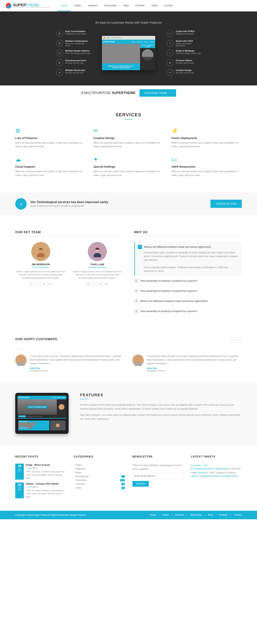  What do you see at coordinates (184, 53) in the screenshot?
I see `hero-features-right: </> Coded with HTML5 Multiple rich Featu…` at bounding box center [184, 53].